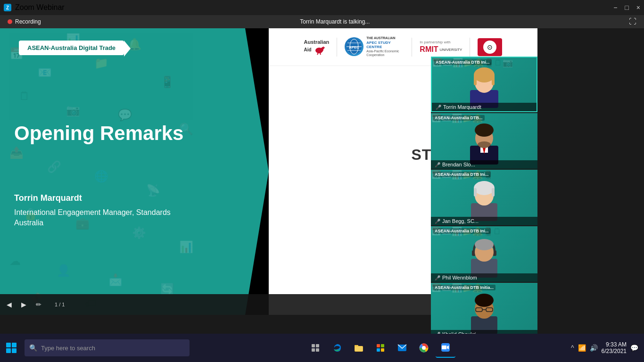  What do you see at coordinates (127, 49) in the screenshot?
I see `asean-badge-arrow` at bounding box center [127, 49].